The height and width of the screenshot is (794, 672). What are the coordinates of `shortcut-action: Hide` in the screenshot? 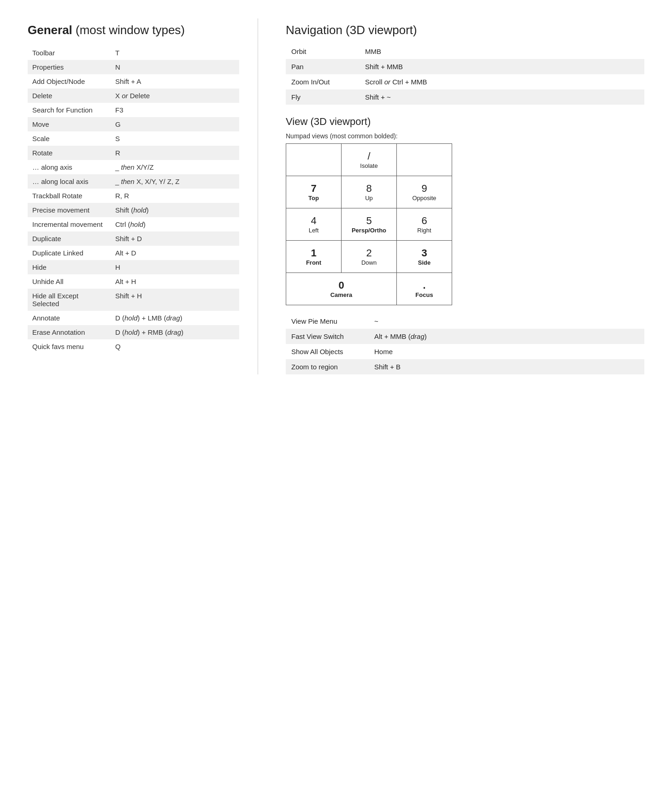 It's located at (69, 267).